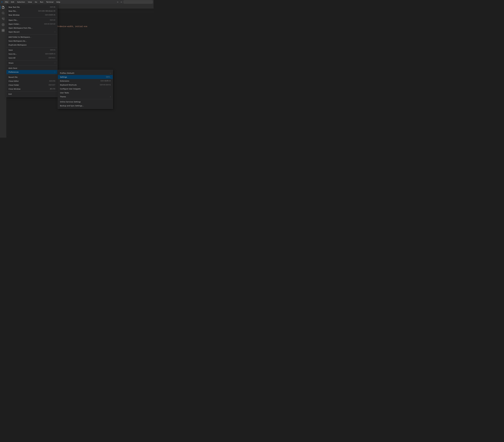 The image size is (504, 442). Describe the element at coordinates (32, 24) in the screenshot. I see `file-menu-item-open-folder: Open Folder...Ctrl+K Ctrl+O` at that location.